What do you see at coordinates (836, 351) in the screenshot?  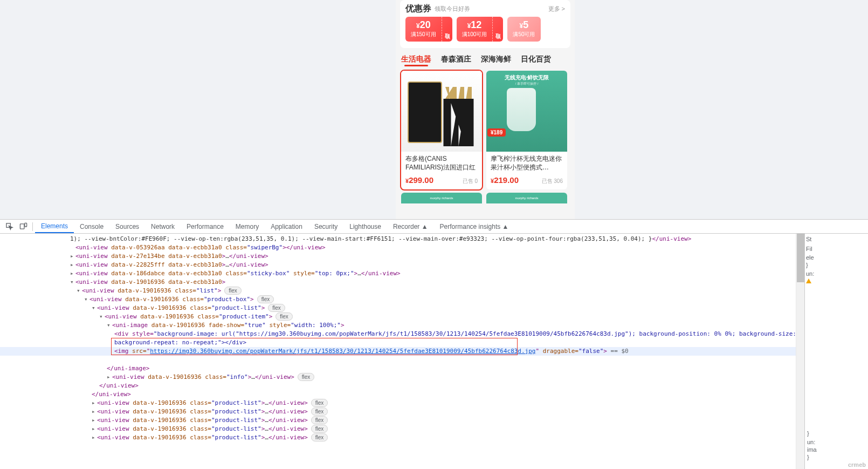 I see `styles-sidebar: St Fil ele } un: } un: ima } crmeb` at bounding box center [836, 351].